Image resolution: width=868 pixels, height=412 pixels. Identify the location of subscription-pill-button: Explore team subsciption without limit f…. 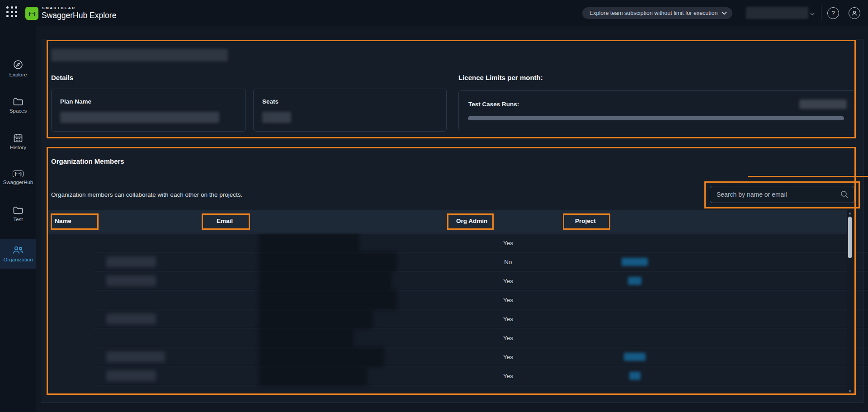
(657, 13).